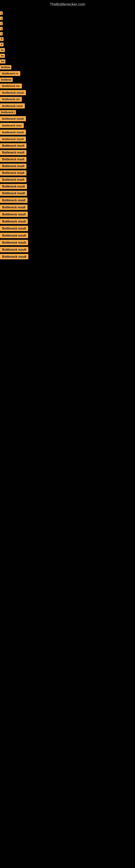 The width and height of the screenshot is (135, 868). What do you see at coordinates (68, 106) in the screenshot?
I see `list-item: Bottleneck resul` at bounding box center [68, 106].